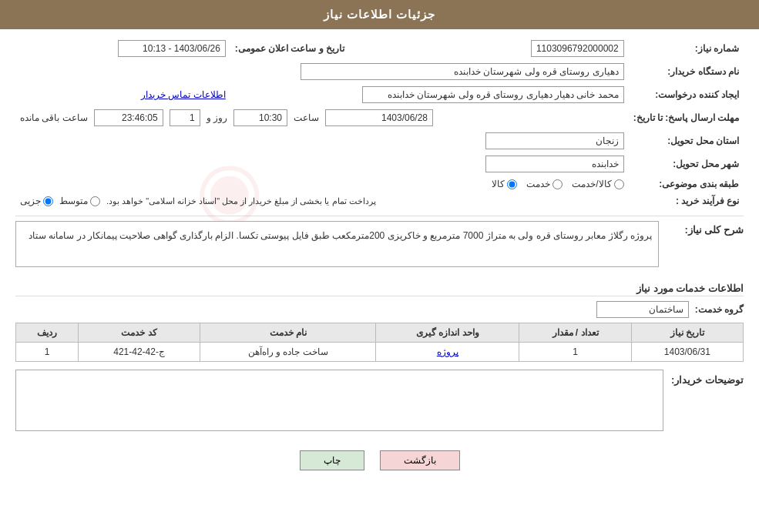  What do you see at coordinates (379, 287) in the screenshot?
I see `services-section-label: اطلاعات خدمات مورد نیاز` at bounding box center [379, 287].